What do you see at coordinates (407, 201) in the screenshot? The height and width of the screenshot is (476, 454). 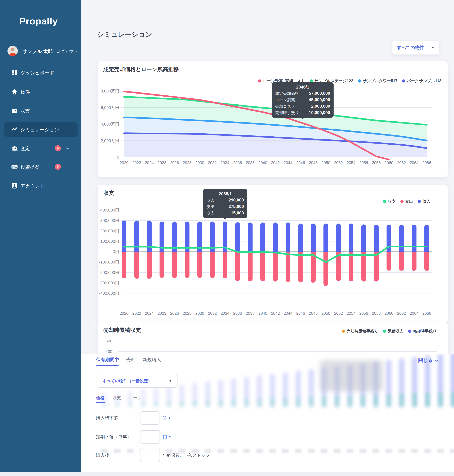 I see `legend-item: 支出` at bounding box center [407, 201].